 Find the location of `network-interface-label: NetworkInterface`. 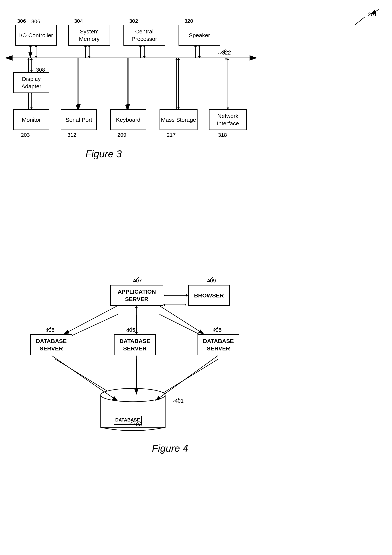

network-interface-label: NetworkInterface is located at coordinates (228, 120).